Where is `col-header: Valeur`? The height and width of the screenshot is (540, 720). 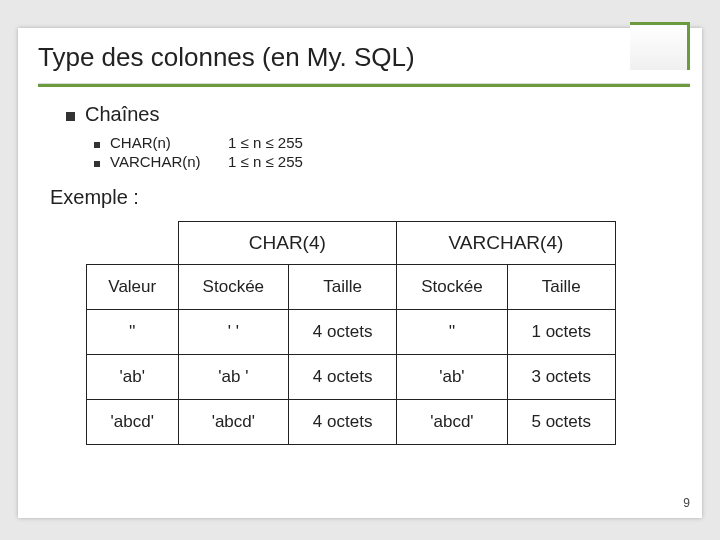
col-header: Valeur is located at coordinates (133, 288).